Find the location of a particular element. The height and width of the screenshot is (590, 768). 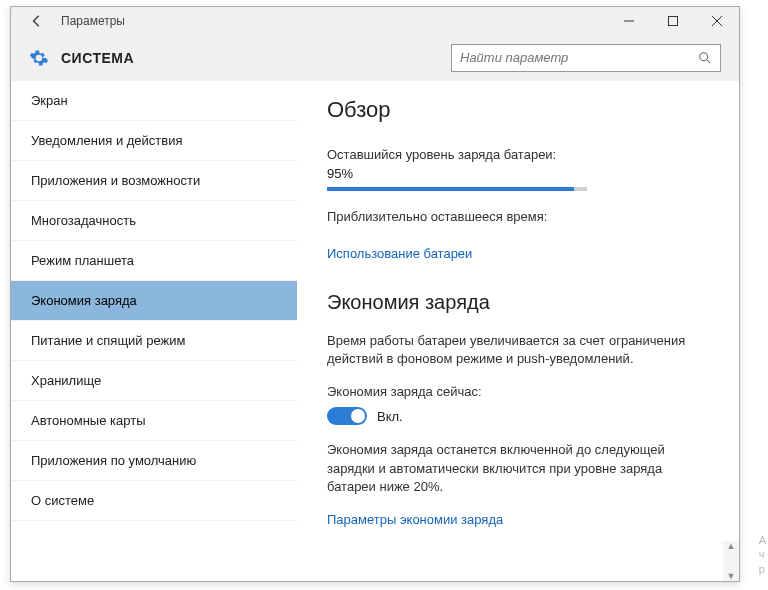

saver-toggle is located at coordinates (347, 416).